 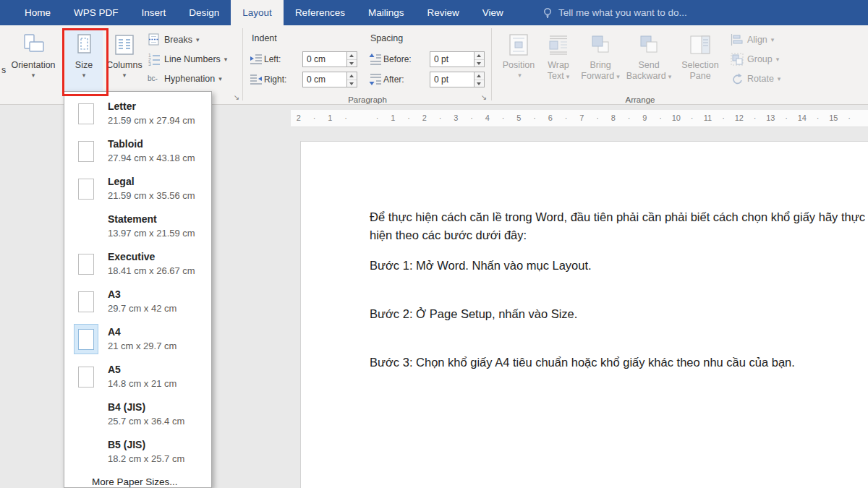 What do you see at coordinates (146, 445) in the screenshot?
I see `paper-size-name: B5 (JIS)` at bounding box center [146, 445].